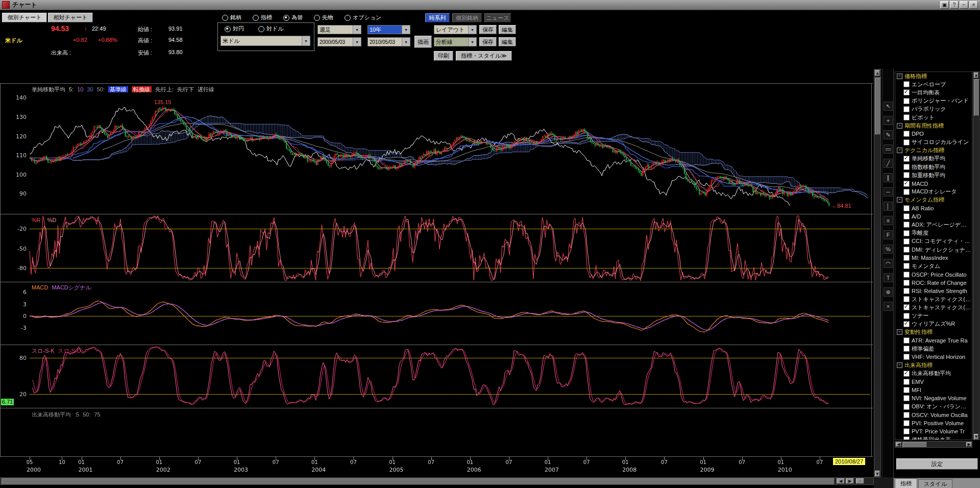 This screenshot has width=980, height=488. What do you see at coordinates (888, 249) in the screenshot?
I see `percent-tool: %` at bounding box center [888, 249].